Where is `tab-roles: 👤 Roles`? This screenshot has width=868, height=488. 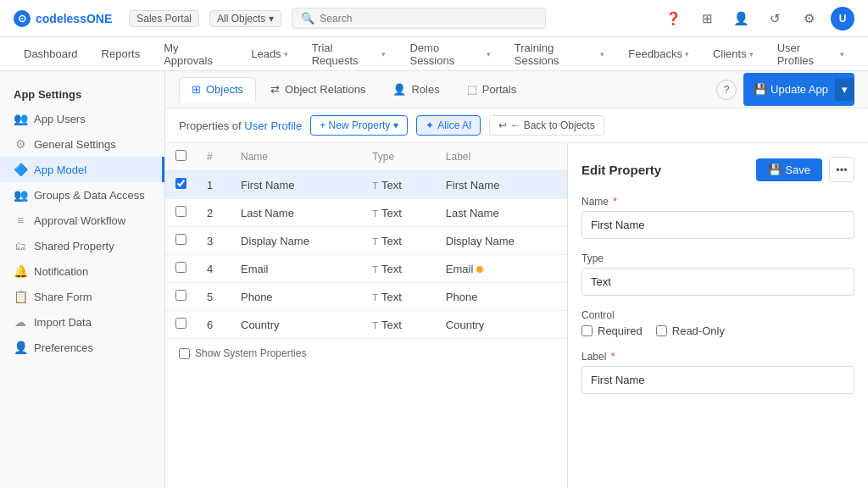 tab-roles: 👤 Roles is located at coordinates (415, 90).